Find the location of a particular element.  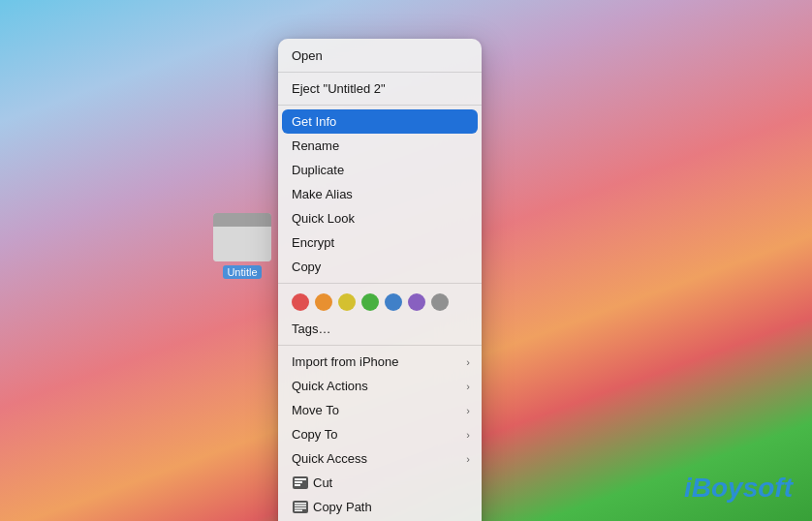

menu-item-rename: Rename is located at coordinates (380, 145).